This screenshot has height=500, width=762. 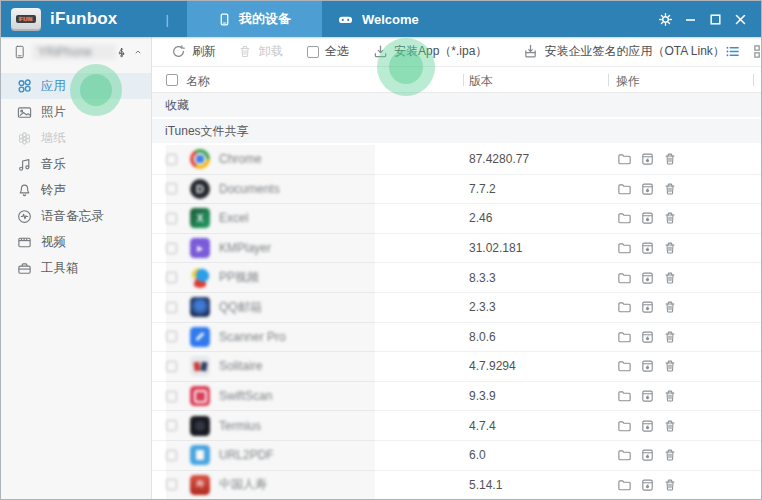 What do you see at coordinates (457, 456) in the screenshot?
I see `table-row: URL2PDF6.0` at bounding box center [457, 456].